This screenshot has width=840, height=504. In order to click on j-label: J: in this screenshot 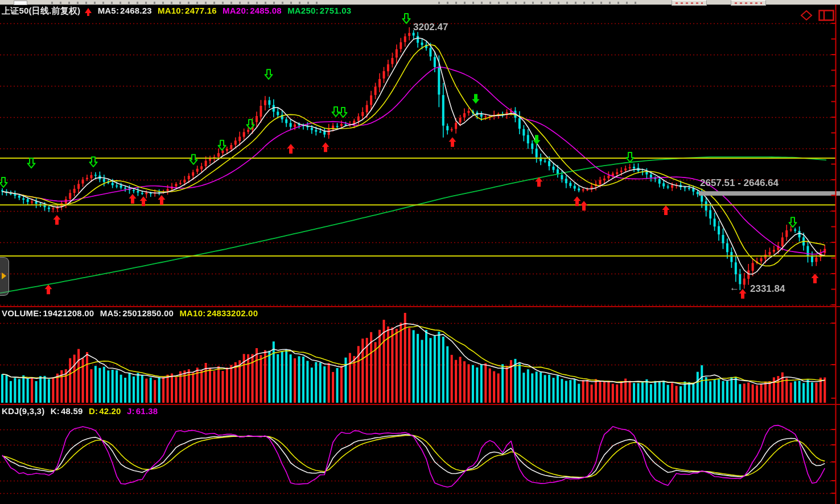, I will do `click(131, 411)`.